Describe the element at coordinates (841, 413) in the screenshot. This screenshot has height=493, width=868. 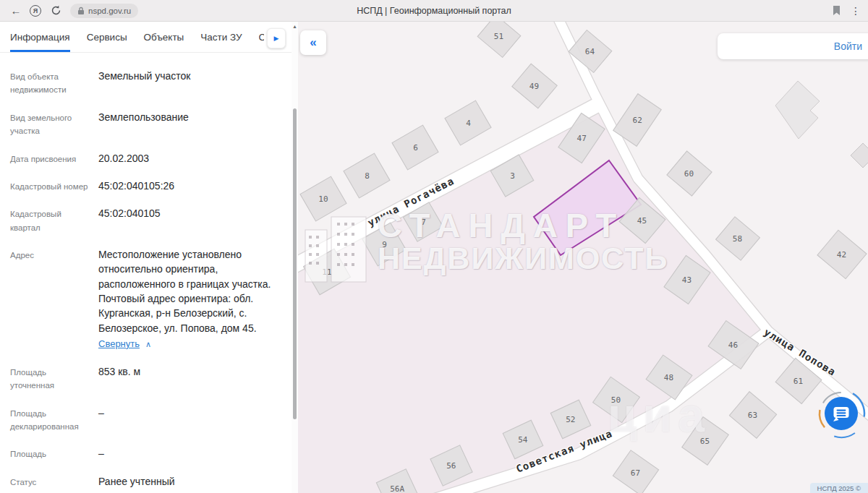
I see `chat-widget-button` at that location.